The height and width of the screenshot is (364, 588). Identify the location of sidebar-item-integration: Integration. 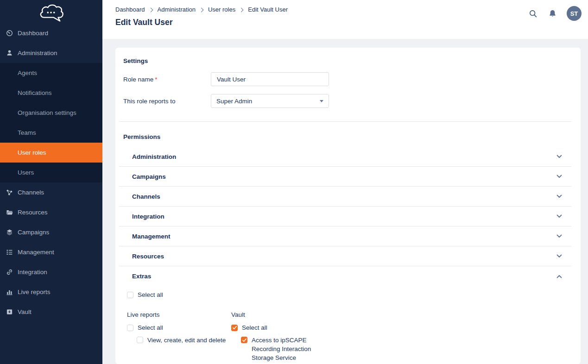
(51, 272).